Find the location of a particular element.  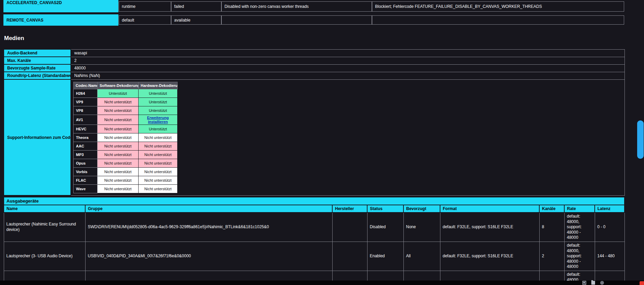

feature-type-cell: default is located at coordinates (145, 20).